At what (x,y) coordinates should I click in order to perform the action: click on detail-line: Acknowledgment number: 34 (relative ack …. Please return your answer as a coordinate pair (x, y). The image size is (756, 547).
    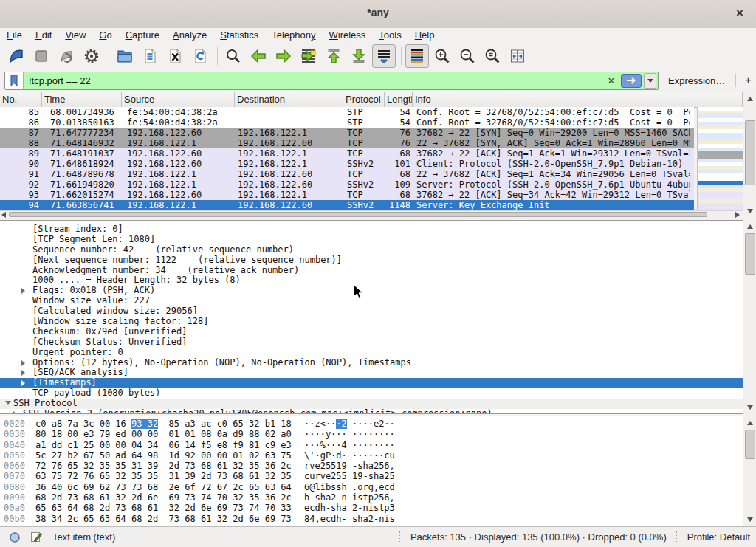
    Looking at the image, I should click on (371, 271).